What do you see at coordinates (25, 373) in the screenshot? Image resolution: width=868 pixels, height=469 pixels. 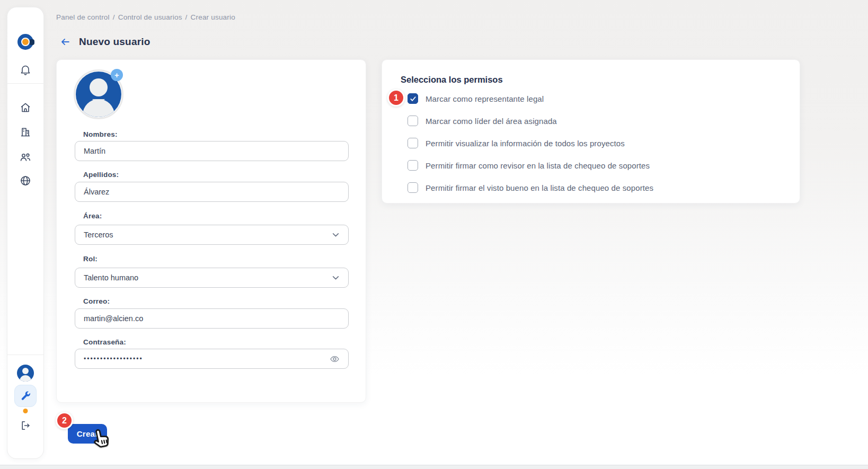 I see `profile-avatar-icon` at bounding box center [25, 373].